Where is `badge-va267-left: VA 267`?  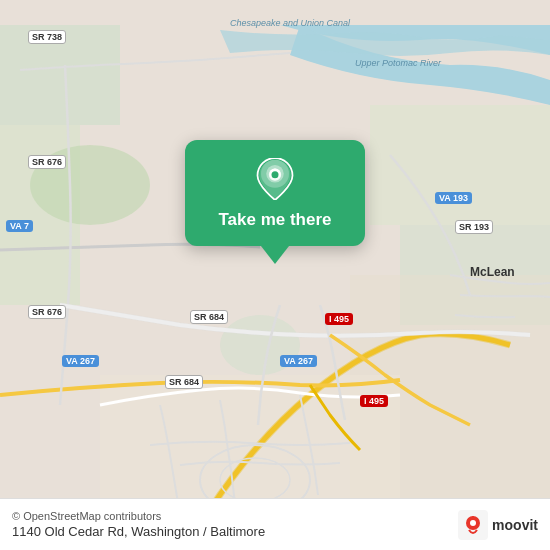 badge-va267-left: VA 267 is located at coordinates (80, 361).